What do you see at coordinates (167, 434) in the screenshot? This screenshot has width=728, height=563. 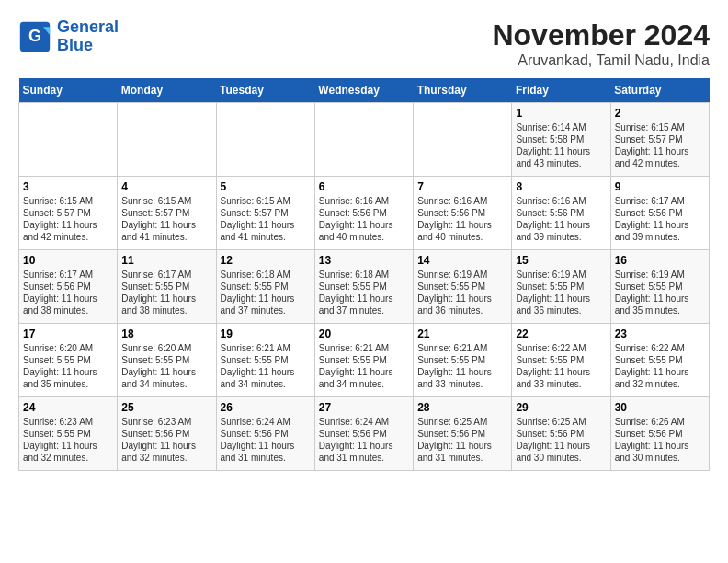 I see `calendar-cell: 25Sunrise: 6:23 AM Sunset: 5:56 PM Dayli…` at bounding box center [167, 434].